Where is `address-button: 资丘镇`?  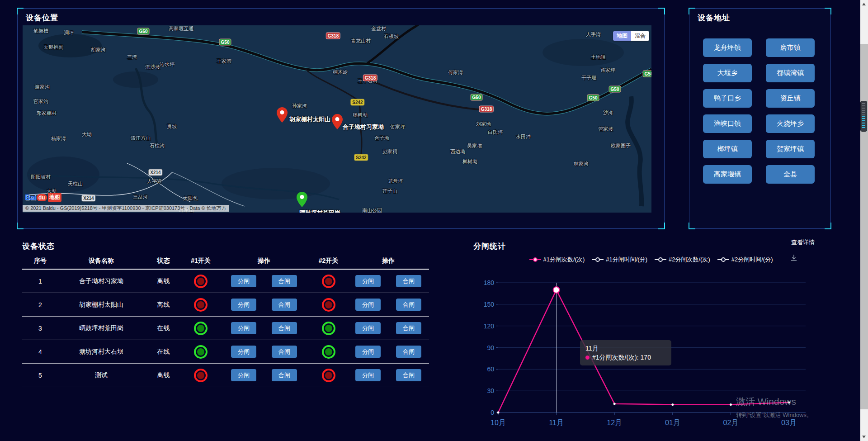
address-button: 资丘镇 is located at coordinates (790, 99).